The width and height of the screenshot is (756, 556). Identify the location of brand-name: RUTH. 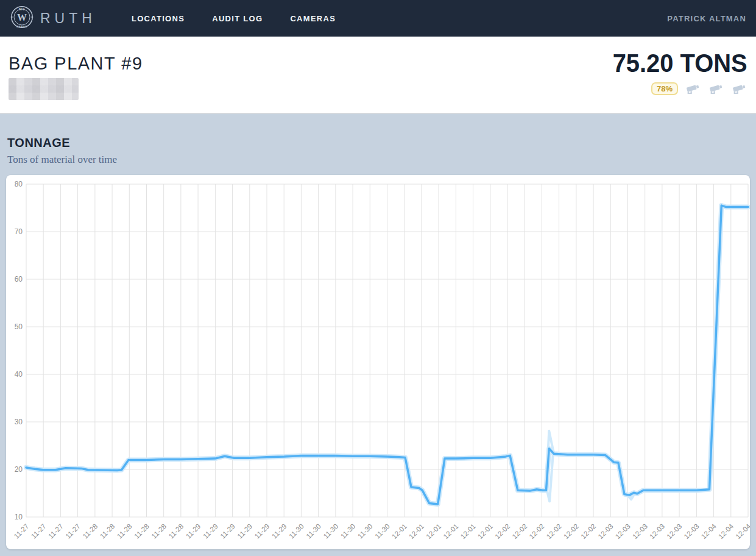
(68, 18).